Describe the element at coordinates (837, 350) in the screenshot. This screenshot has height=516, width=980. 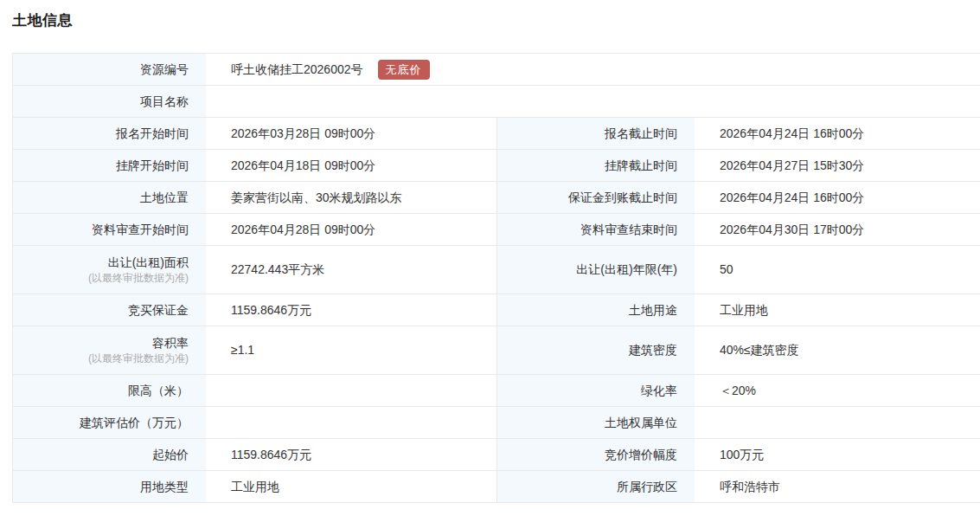
I see `field-value: 40%≤建筑密度` at that location.